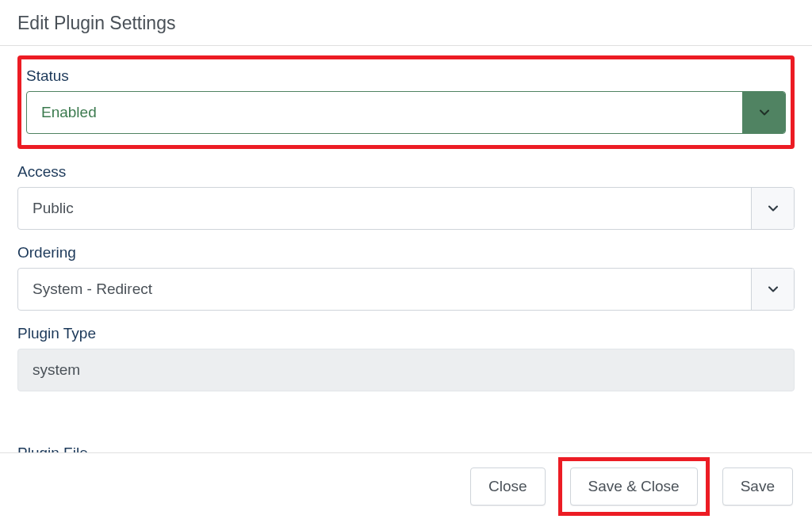  What do you see at coordinates (634, 487) in the screenshot?
I see `save-close-highlight-box: Save & Close` at bounding box center [634, 487].